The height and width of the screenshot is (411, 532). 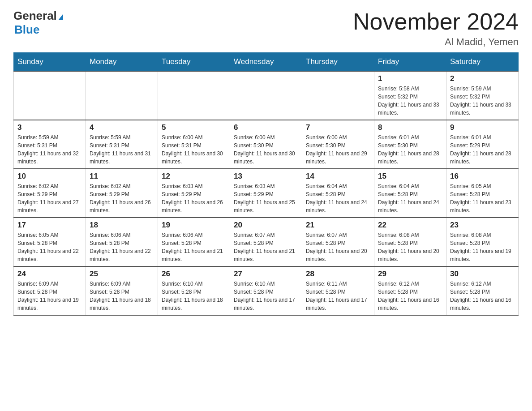 I want to click on day-number: 17, so click(x=50, y=225).